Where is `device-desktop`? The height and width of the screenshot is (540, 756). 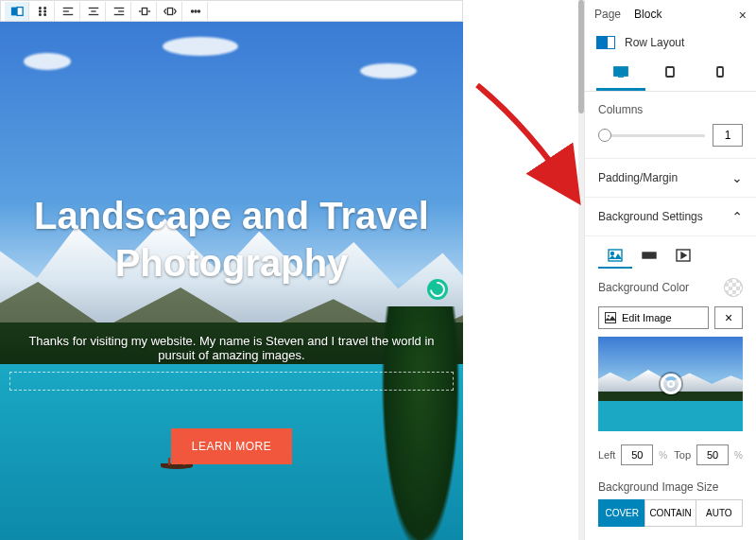 device-desktop is located at coordinates (621, 75).